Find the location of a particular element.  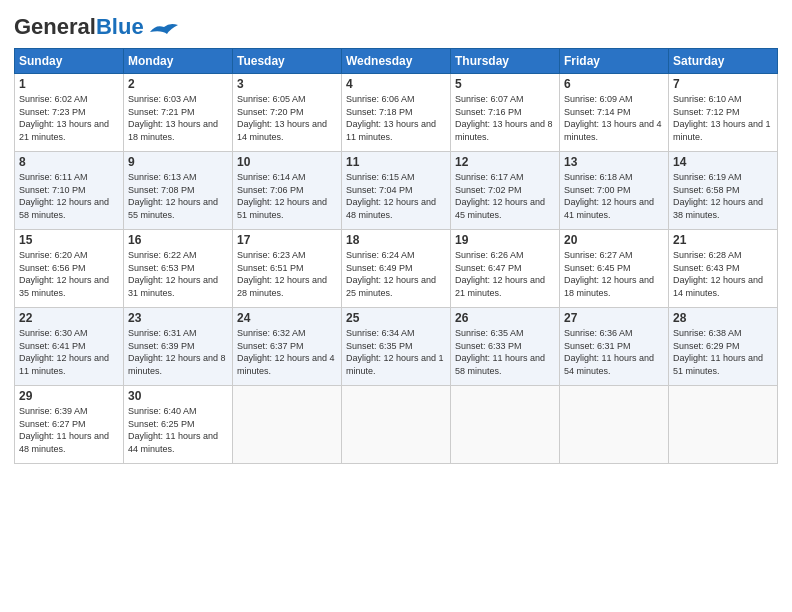

calendar-cell: 12Sunrise: 6:17 AMSunset: 7:02 PMDayligh… is located at coordinates (506, 191).